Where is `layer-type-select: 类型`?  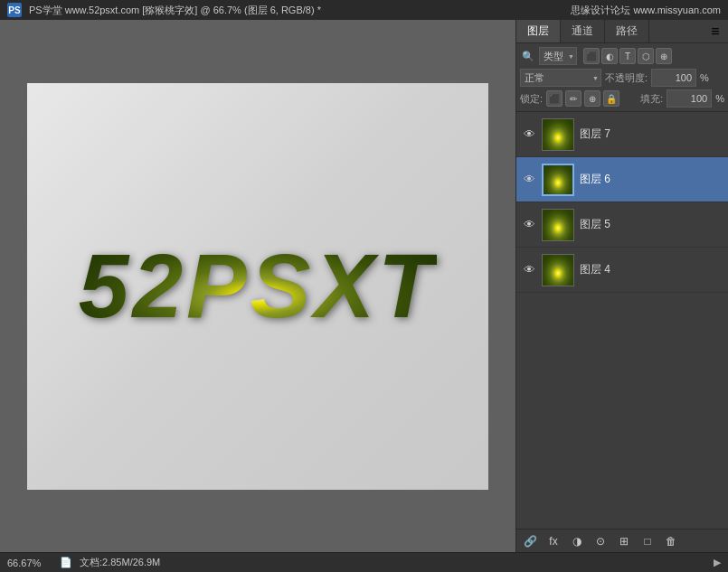 layer-type-select: 类型 is located at coordinates (558, 56).